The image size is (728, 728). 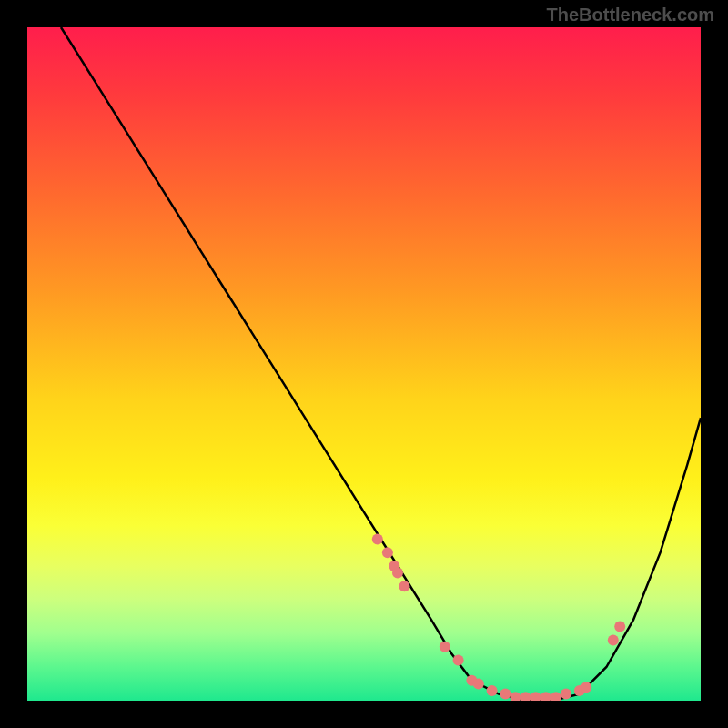 I want to click on watermark-text: TheBottleneck.com, so click(x=631, y=15).